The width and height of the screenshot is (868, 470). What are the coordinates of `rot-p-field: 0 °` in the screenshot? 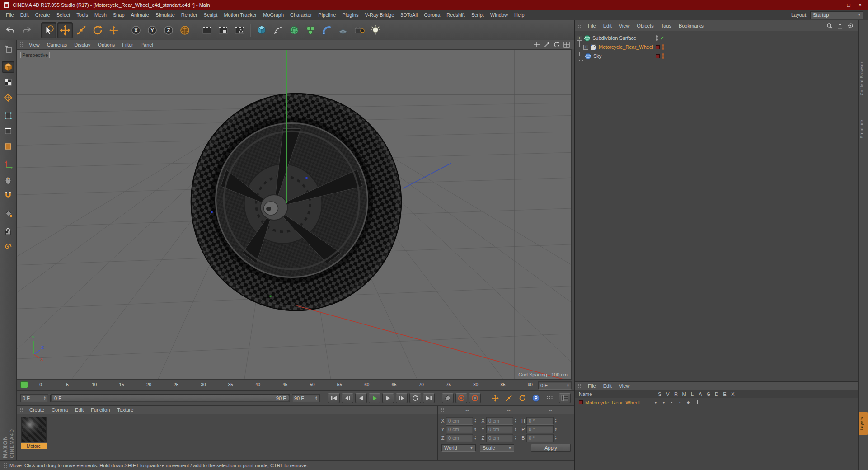 It's located at (540, 429).